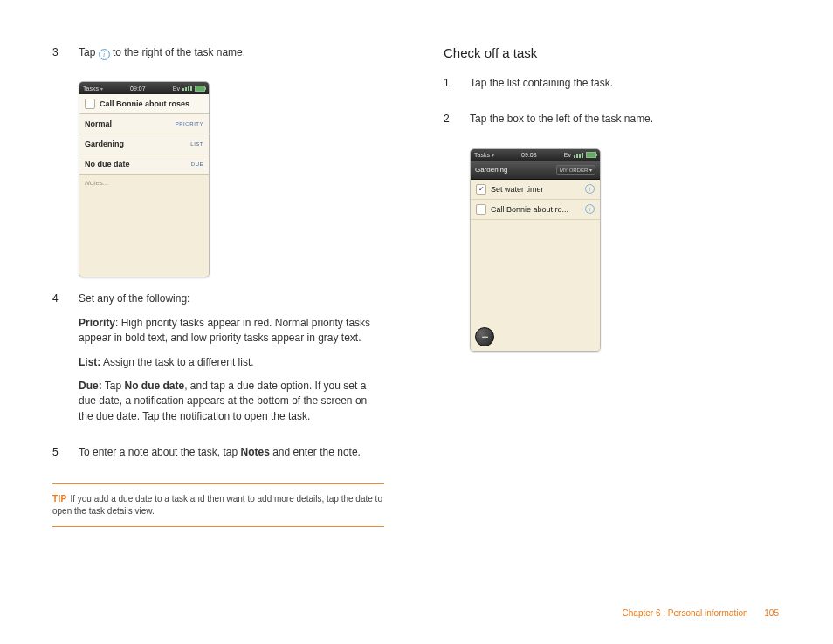 This screenshot has width=833, height=644. I want to click on plus-icon: ＋, so click(485, 337).